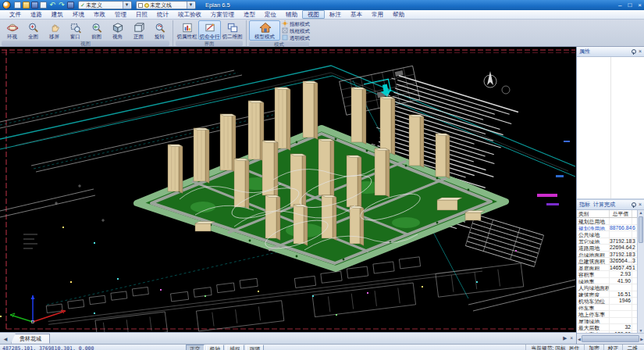  Describe the element at coordinates (610, 195) in the screenshot. I see `right-dock: 属性 × 指标 计算完成 ×` at that location.